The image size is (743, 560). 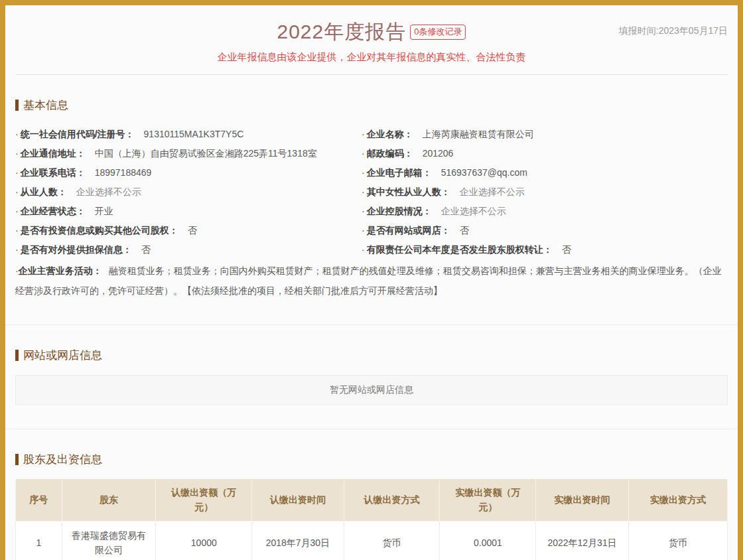 What do you see at coordinates (488, 500) in the screenshot?
I see `column-header: 实缴出资额（万元）` at bounding box center [488, 500].